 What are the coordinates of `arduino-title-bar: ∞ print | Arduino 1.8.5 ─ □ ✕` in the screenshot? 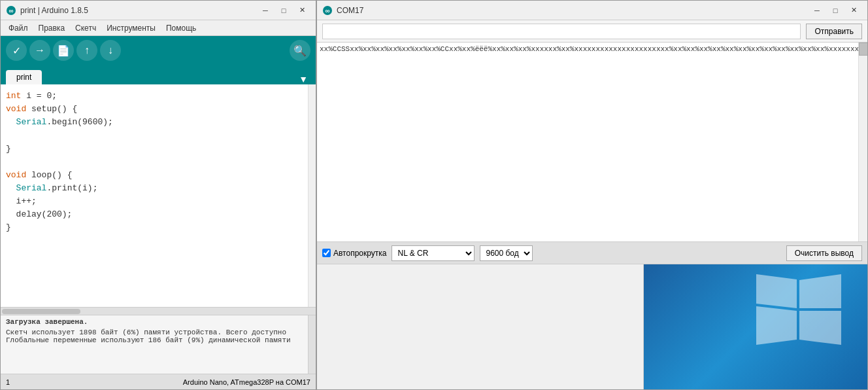 It's located at (158, 10).